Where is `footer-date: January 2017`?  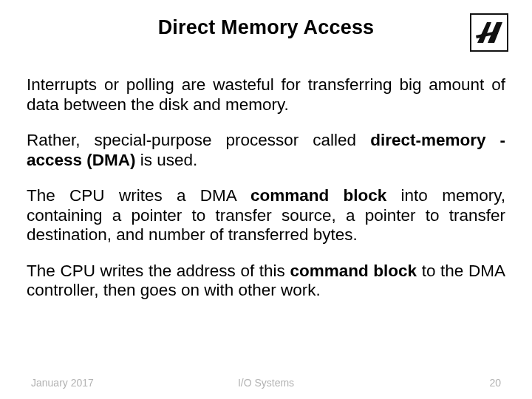 footer-date: January 2017 is located at coordinates (62, 383).